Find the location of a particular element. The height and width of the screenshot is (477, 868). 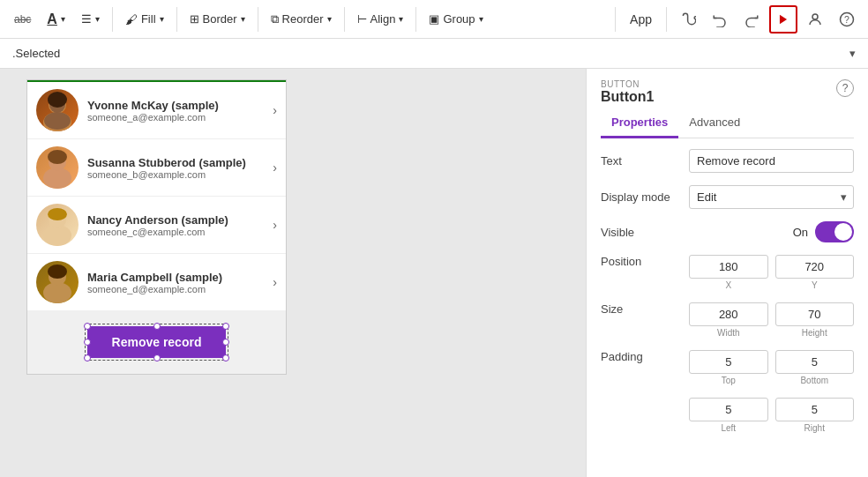

paragraph-btn: ☰ ▾ is located at coordinates (90, 19).